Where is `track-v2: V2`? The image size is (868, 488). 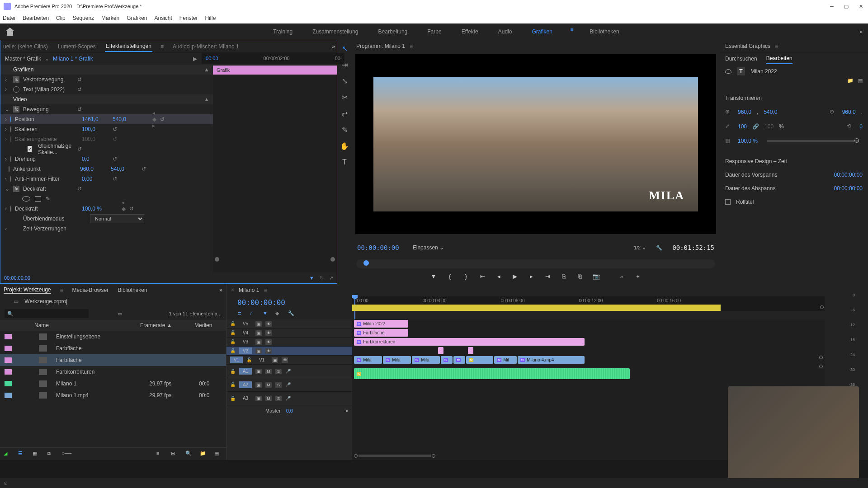
track-v2: V2 is located at coordinates (245, 351).